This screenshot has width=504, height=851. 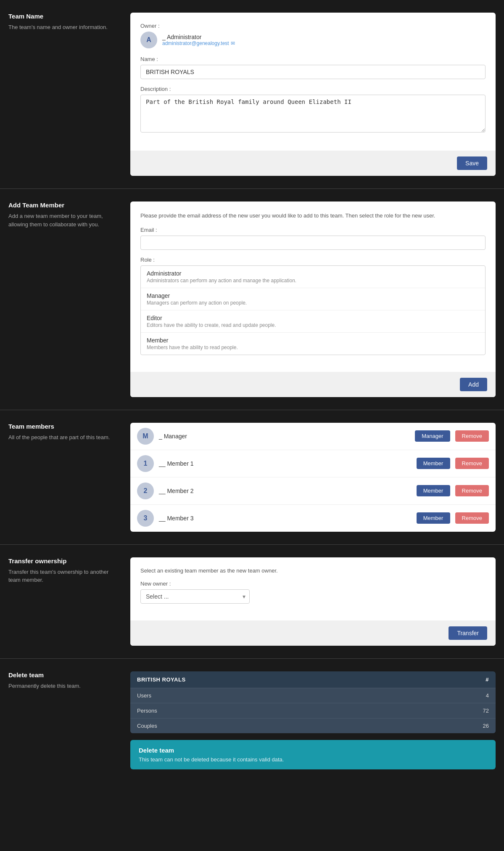 I want to click on delete-warning-title: Delete team, so click(x=313, y=750).